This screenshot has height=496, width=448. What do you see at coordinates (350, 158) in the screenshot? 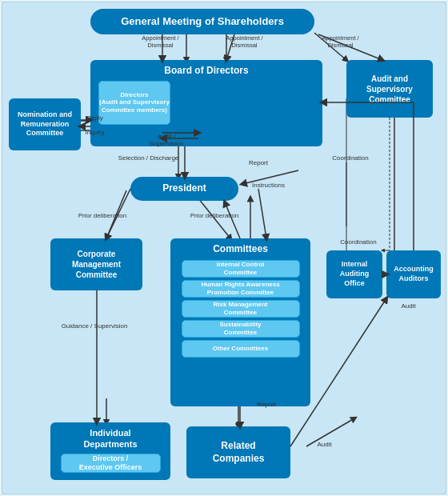
I see `coordination-label-1: Coordination` at bounding box center [350, 158].